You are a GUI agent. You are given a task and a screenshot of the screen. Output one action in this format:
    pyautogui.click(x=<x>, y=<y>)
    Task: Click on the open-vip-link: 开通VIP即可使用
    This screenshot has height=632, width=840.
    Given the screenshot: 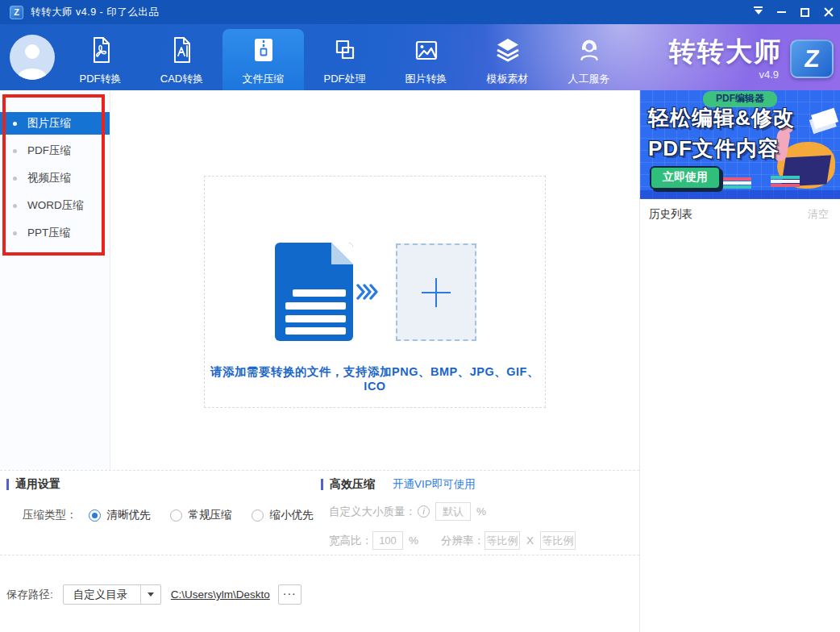 What is the action you would take?
    pyautogui.click(x=434, y=484)
    